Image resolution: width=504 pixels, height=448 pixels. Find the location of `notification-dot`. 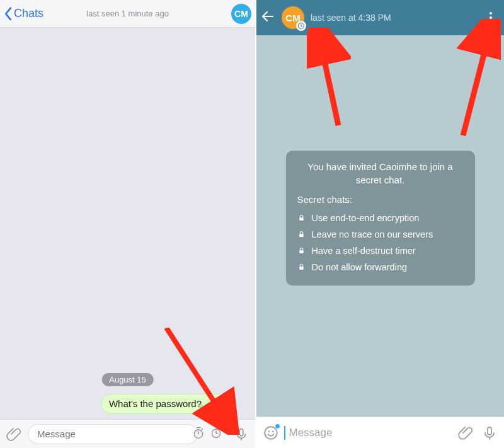

notification-dot is located at coordinates (277, 426).